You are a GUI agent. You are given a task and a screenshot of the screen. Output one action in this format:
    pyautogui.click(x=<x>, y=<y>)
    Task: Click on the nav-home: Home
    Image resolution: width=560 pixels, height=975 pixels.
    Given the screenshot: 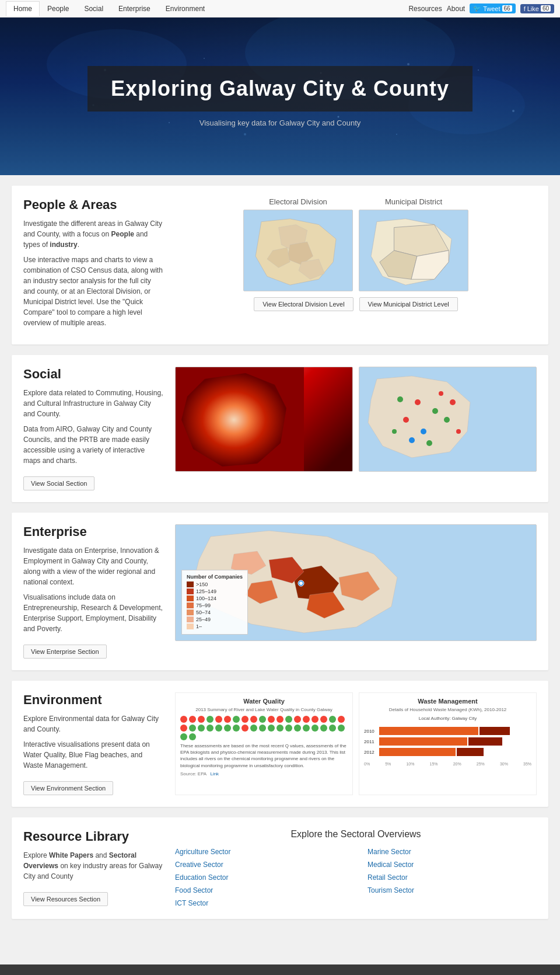 What is the action you would take?
    pyautogui.click(x=23, y=9)
    